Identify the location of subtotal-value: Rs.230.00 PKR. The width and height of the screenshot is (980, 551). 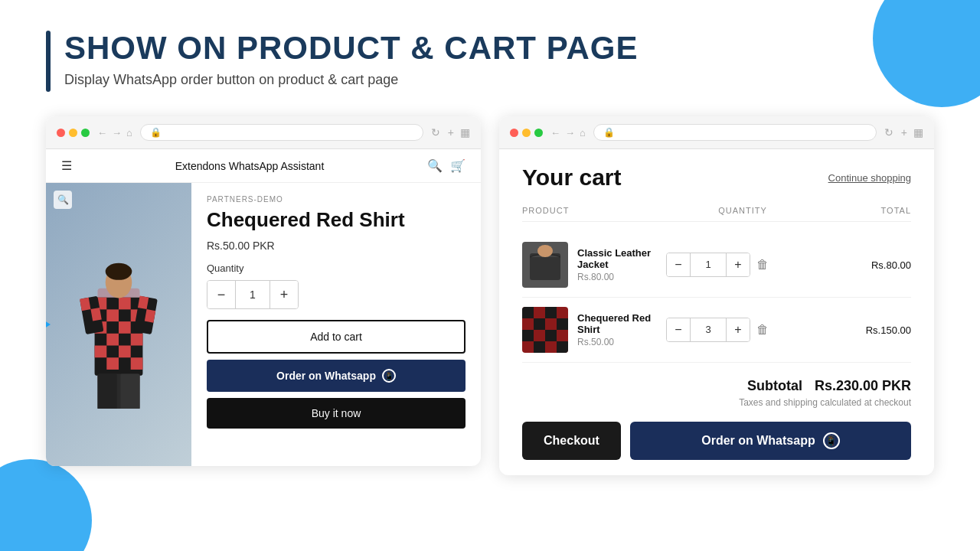
(863, 386).